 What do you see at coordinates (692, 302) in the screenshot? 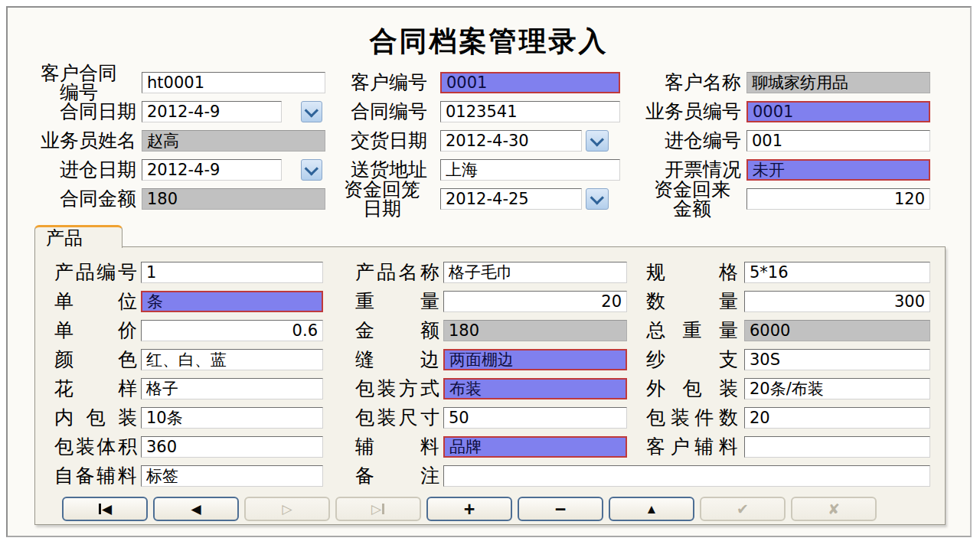
I see `quantity-label: 数 量` at bounding box center [692, 302].